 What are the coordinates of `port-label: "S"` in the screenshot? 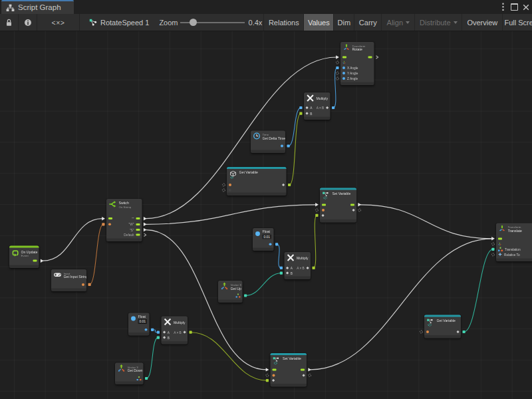 It's located at (132, 230).